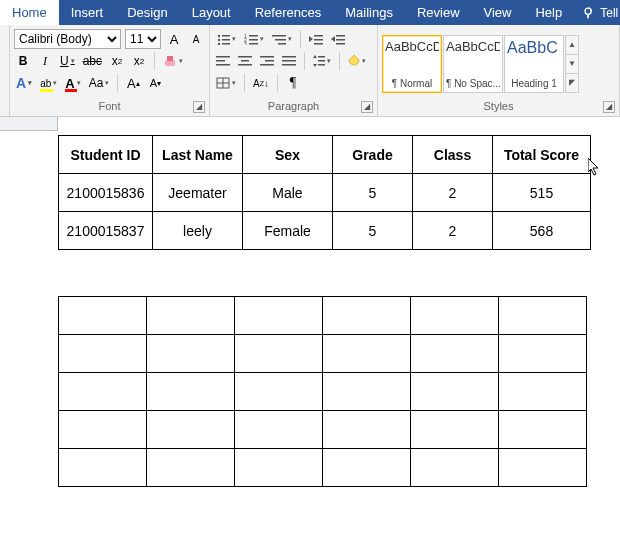 This screenshot has height=540, width=620. Describe the element at coordinates (147, 12) in the screenshot. I see `tab-design: Design` at that location.